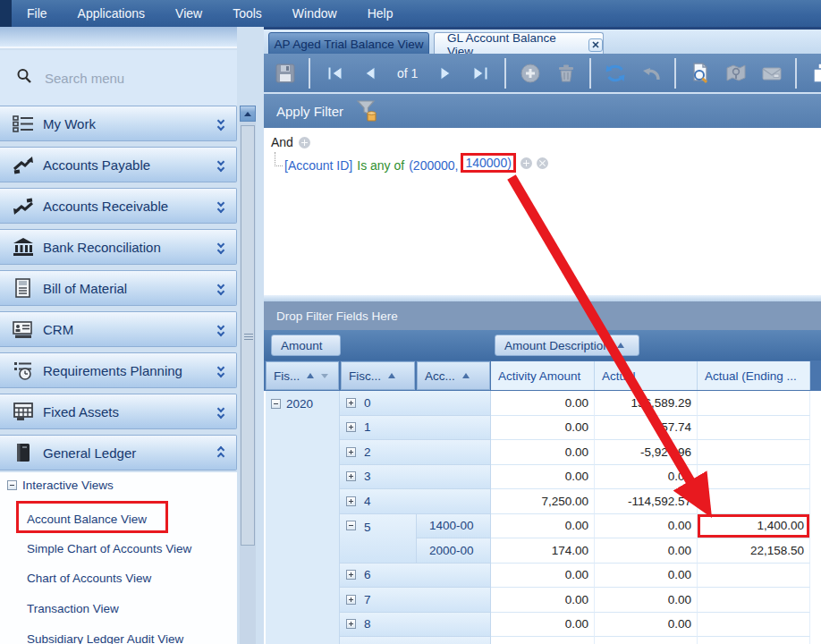 The image size is (821, 644). What do you see at coordinates (415, 428) in the screenshot?
I see `period-row-header: 1` at bounding box center [415, 428].